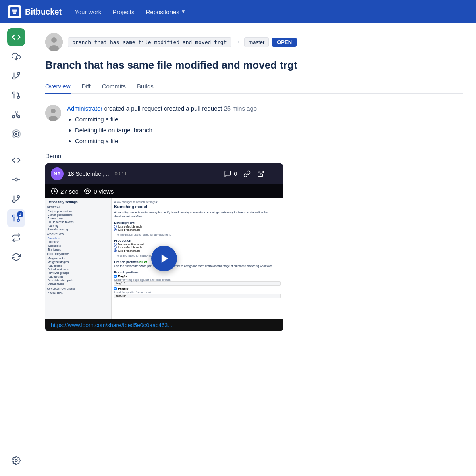 This screenshot has width=476, height=476. I want to click on pr-tabs: Overview Diff Commits Builds, so click(254, 86).